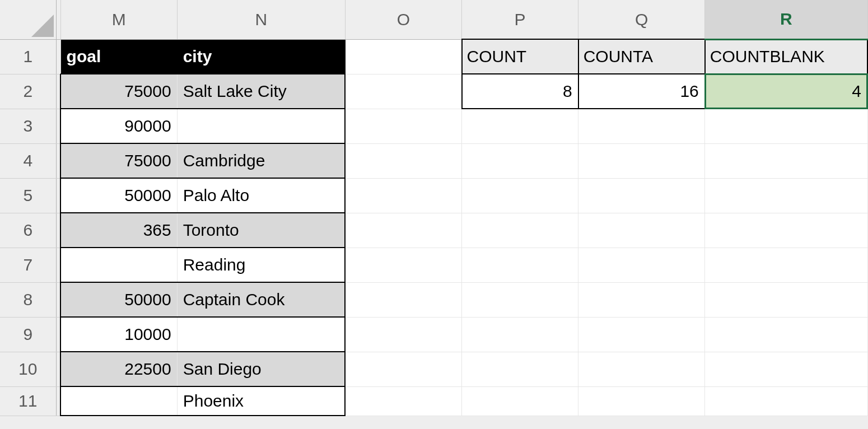 The width and height of the screenshot is (868, 429). I want to click on cell-city: Captain Cook, so click(261, 300).